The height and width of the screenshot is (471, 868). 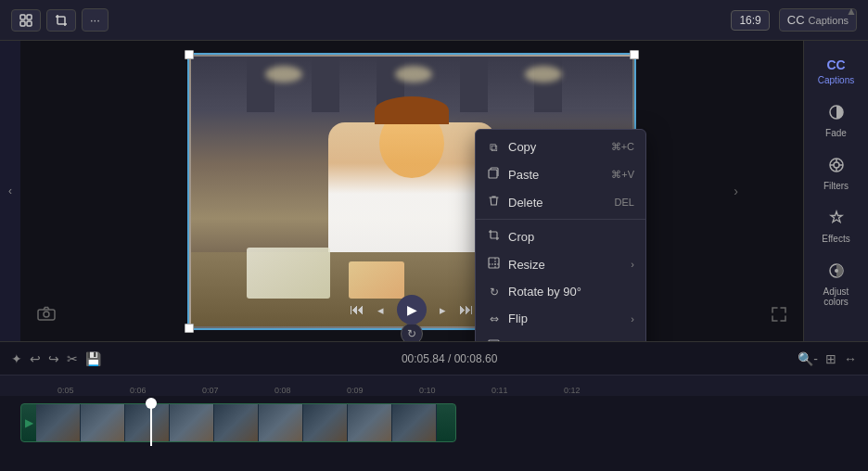 What do you see at coordinates (560, 236) in the screenshot?
I see `context-menu: ⧉ Copy ⌘+C Paste ⌘+V` at bounding box center [560, 236].